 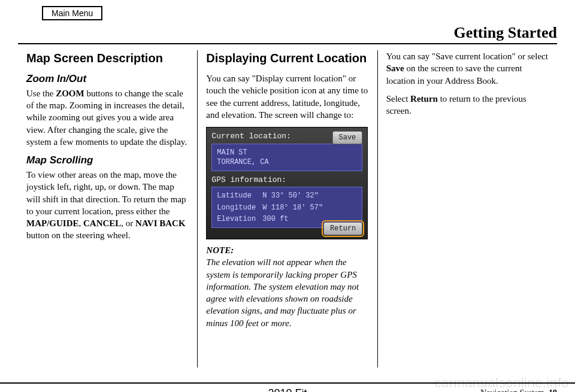 I want to click on gps-ele-label: Elevation, so click(x=238, y=219).